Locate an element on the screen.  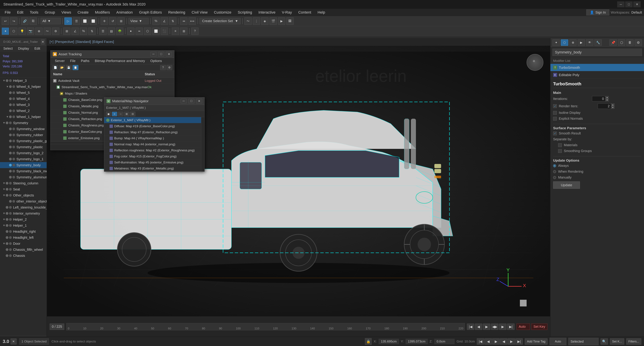
move-button: ✛ is located at coordinates (104, 21).